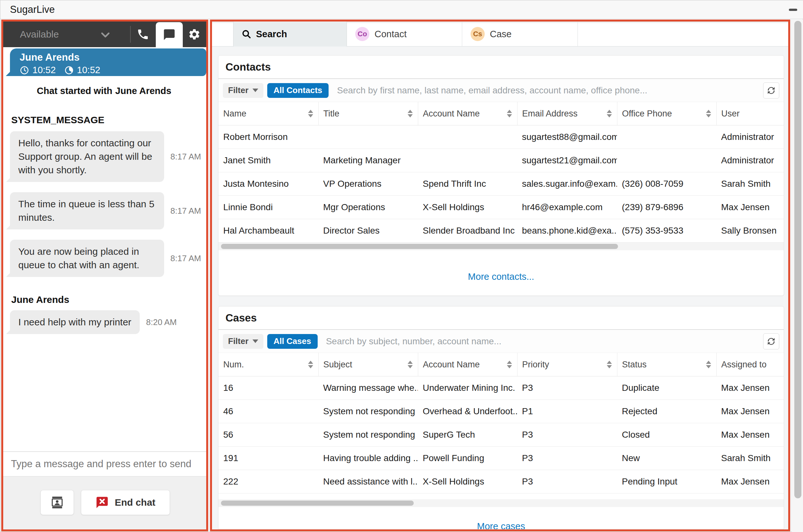 The width and height of the screenshot is (803, 532). I want to click on sender-label-system: SYSTEM_MESSAGE, so click(106, 120).